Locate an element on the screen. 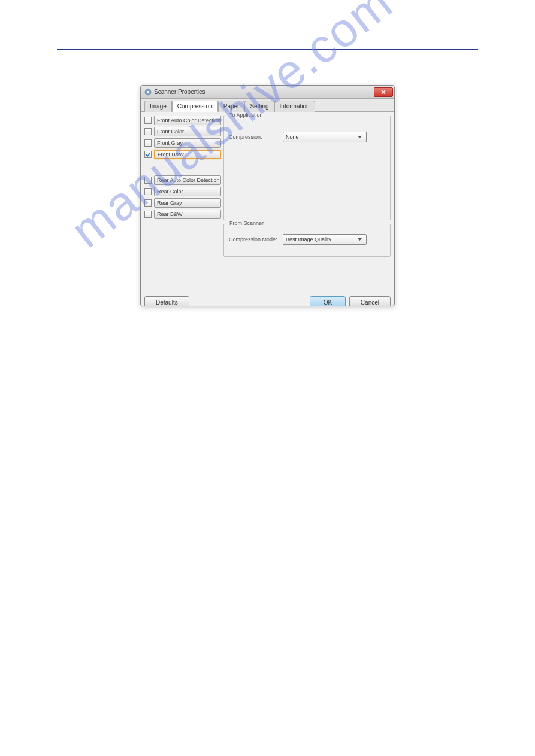 Image resolution: width=535 pixels, height=756 pixels. compression-mode-label: Compression Mode: is located at coordinates (256, 239).